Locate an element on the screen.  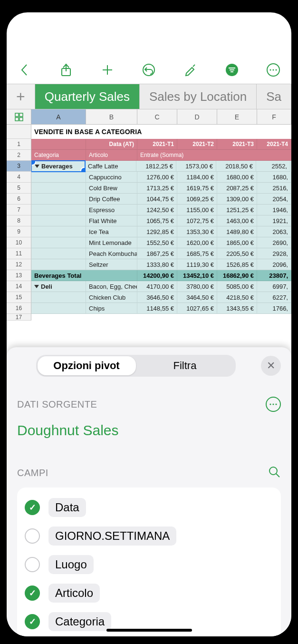
field-label: GIORNO.SETTIMANA is located at coordinates (112, 536).